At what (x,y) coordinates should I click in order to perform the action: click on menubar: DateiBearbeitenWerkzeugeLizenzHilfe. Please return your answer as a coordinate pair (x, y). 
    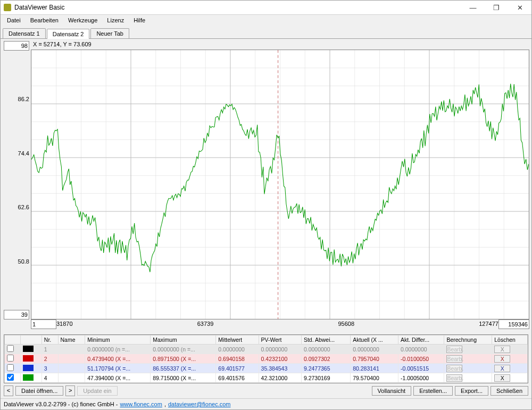
    Looking at the image, I should click on (266, 20).